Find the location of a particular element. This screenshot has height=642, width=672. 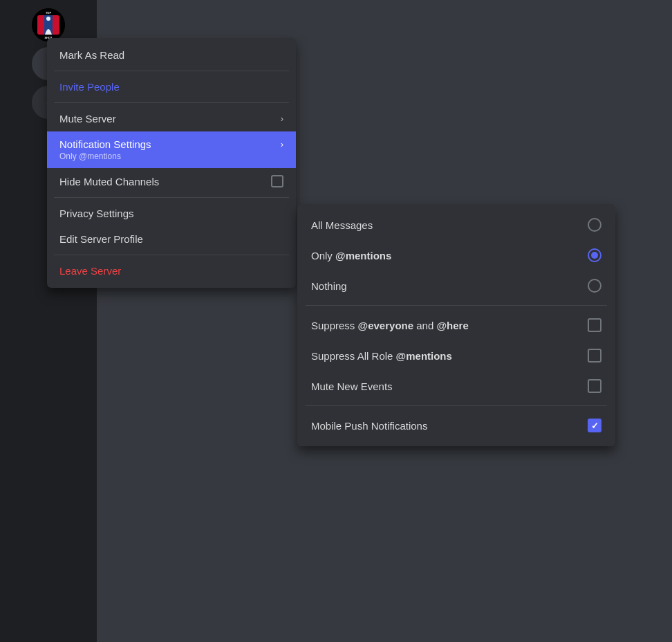

menu-item-invite-people: Invite People is located at coordinates (171, 87).